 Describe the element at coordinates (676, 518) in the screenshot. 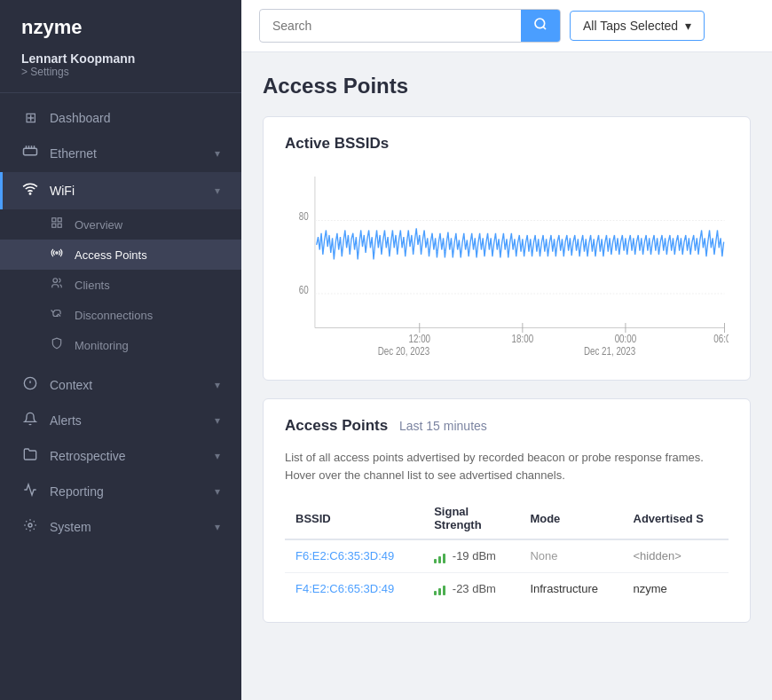

I see `col-advertised: Advertised S` at that location.